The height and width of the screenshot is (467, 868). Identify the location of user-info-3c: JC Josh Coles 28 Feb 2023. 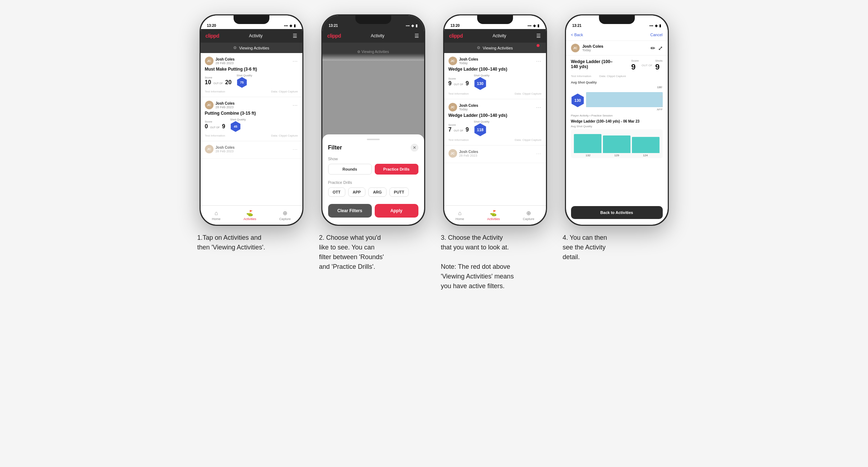
(464, 153).